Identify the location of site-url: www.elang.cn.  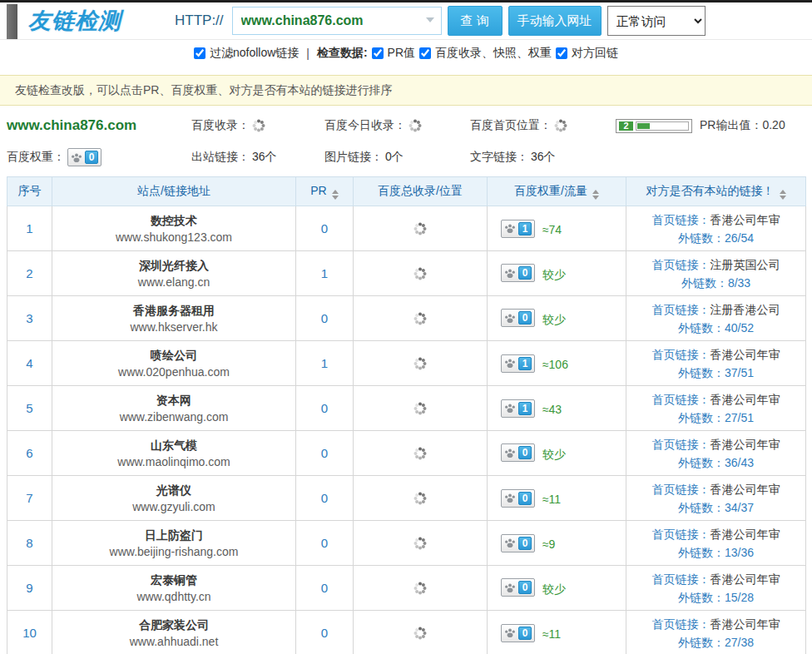
(174, 282).